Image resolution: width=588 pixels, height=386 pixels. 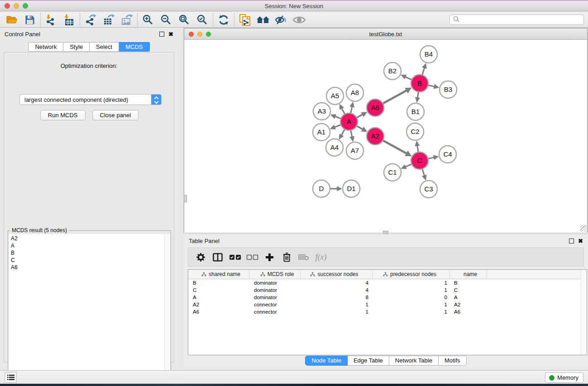 What do you see at coordinates (387, 290) in the screenshot?
I see `table-row: Cdominator41C` at bounding box center [387, 290].